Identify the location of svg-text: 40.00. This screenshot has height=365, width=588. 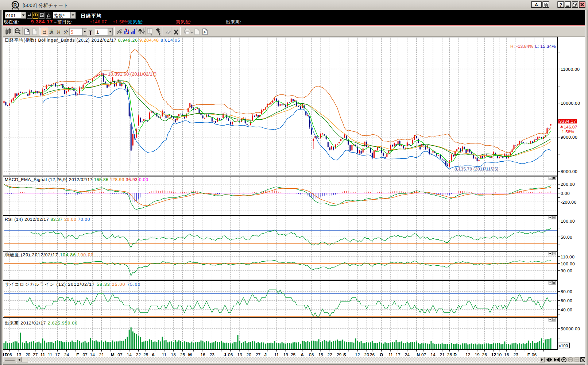
(566, 310).